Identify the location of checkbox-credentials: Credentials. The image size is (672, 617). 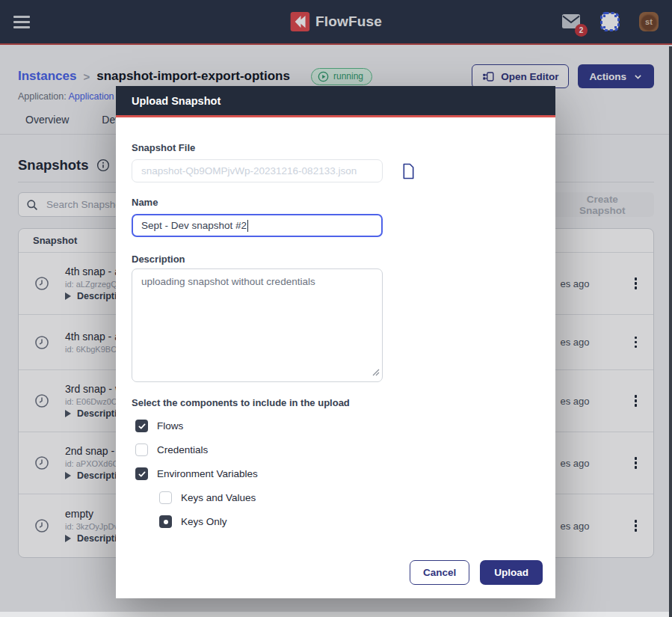
(338, 450).